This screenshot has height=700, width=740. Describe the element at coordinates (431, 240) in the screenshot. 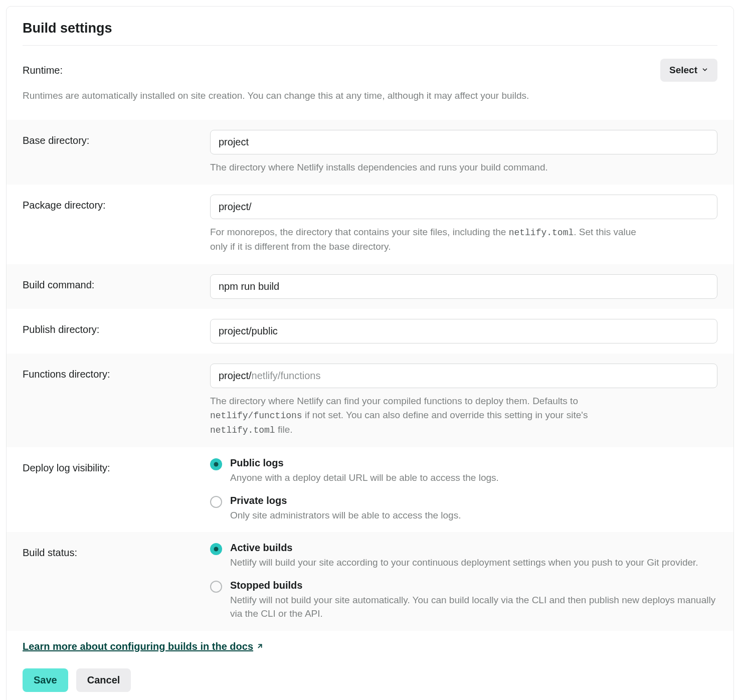

I see `package-directory-help: For monorepos, the directory that contai…` at that location.